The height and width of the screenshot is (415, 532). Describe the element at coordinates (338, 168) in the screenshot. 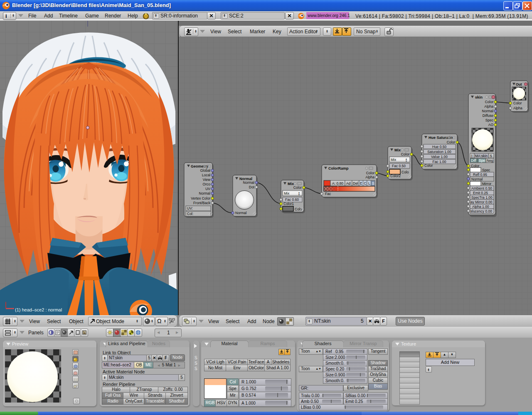

I see `svg-text: ColorRamp` at that location.